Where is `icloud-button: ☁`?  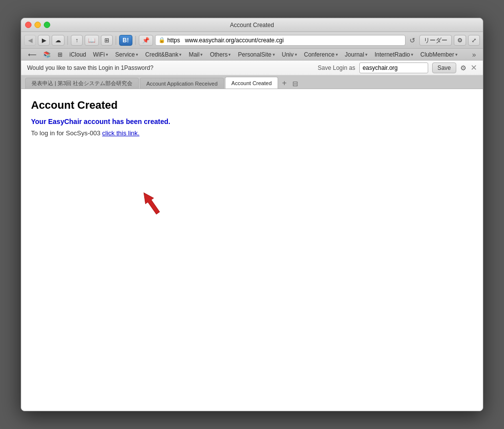 icloud-button: ☁ is located at coordinates (58, 40).